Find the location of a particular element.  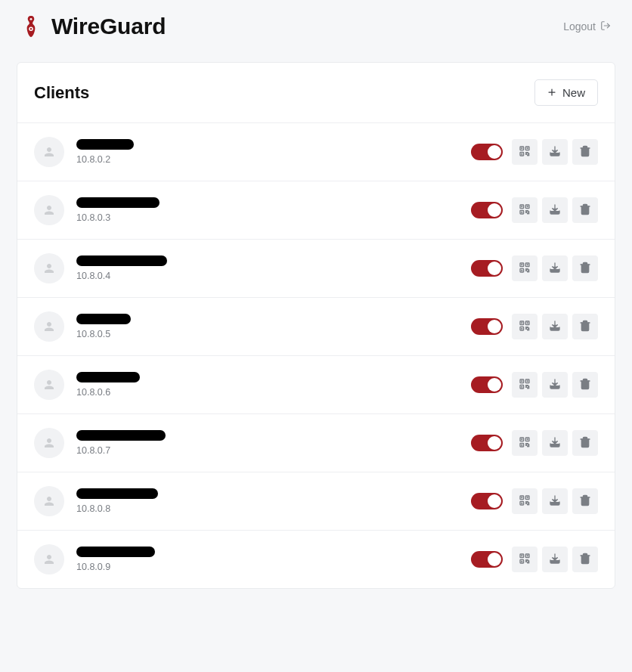

new-client-button: New is located at coordinates (566, 92).